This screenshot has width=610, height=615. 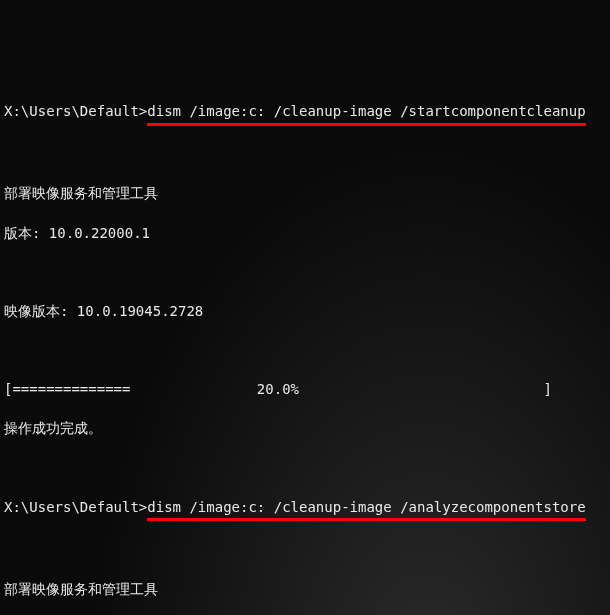 What do you see at coordinates (305, 429) in the screenshot?
I see `success-1: 操作成功完成。` at bounding box center [305, 429].